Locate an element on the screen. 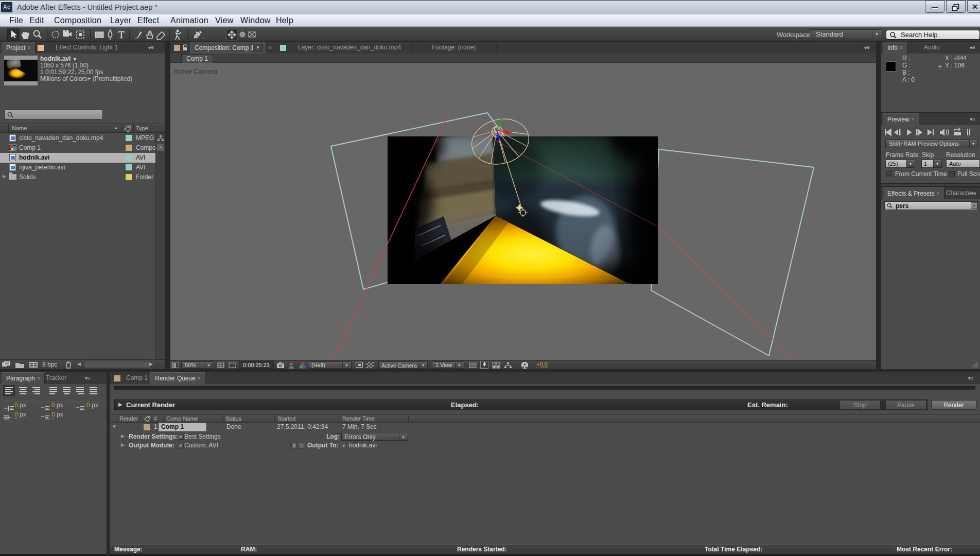 This screenshot has width=980, height=556. svg-text: T is located at coordinates (121, 35).